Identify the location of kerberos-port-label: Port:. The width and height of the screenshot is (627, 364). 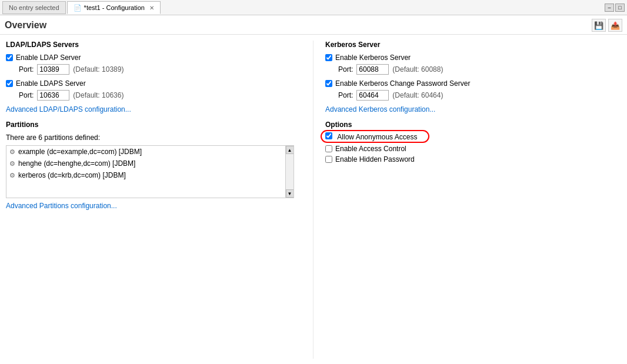
(346, 69).